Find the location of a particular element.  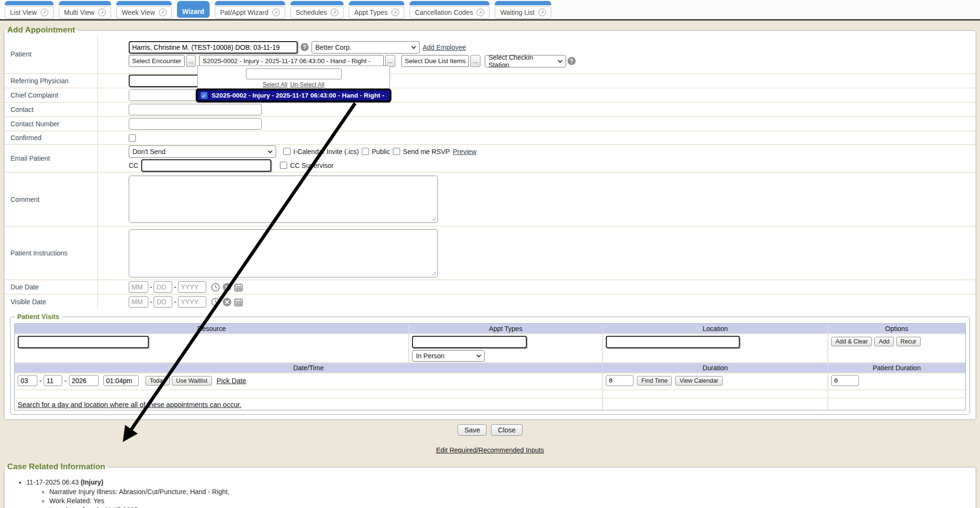

contact-label: Contact is located at coordinates (51, 110).